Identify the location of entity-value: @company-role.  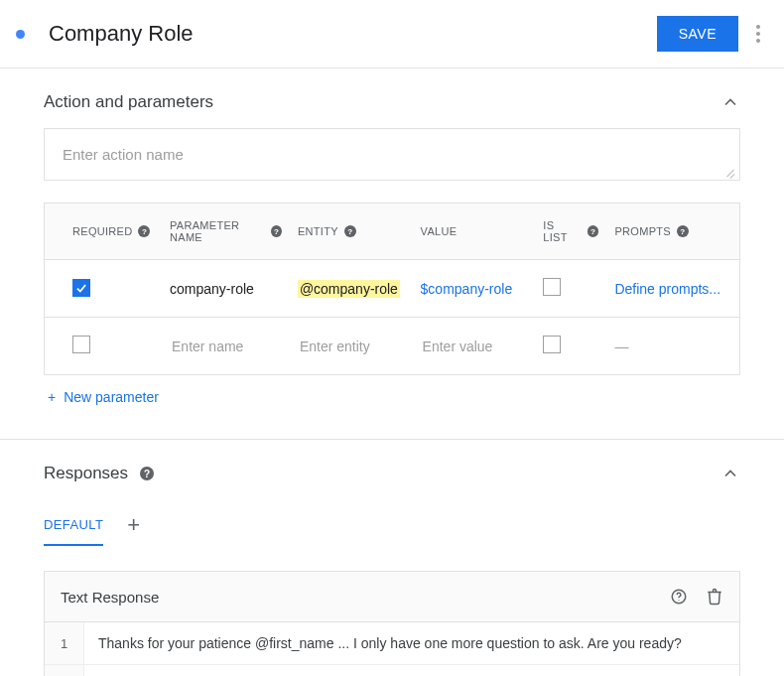
(349, 289).